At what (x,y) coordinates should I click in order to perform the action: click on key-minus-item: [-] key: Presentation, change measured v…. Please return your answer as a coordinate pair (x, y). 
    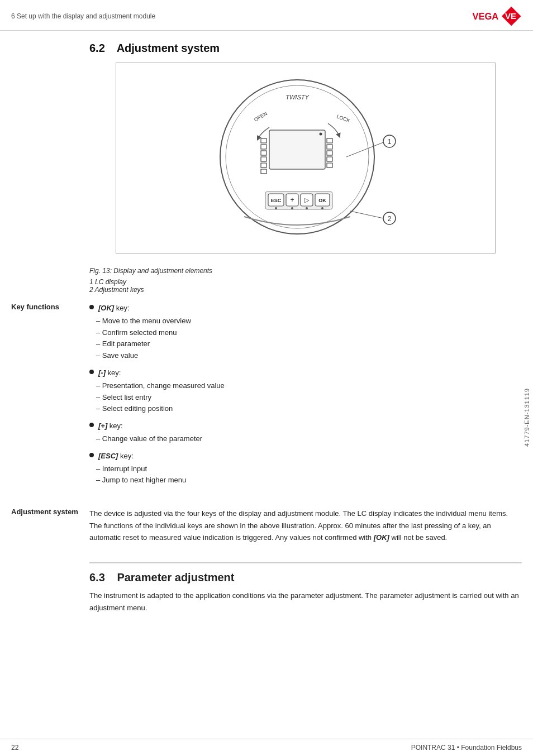
    Looking at the image, I should click on (306, 391).